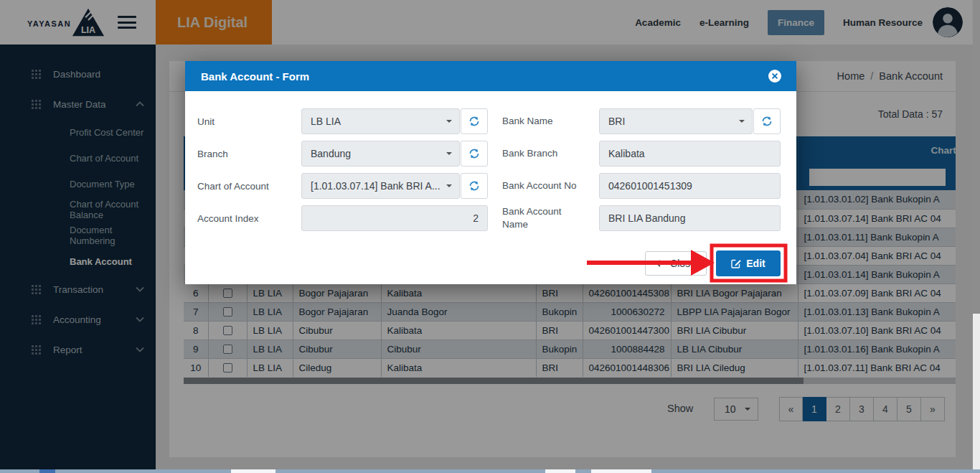 This screenshot has height=473, width=980. I want to click on bank-branch-input, so click(690, 154).